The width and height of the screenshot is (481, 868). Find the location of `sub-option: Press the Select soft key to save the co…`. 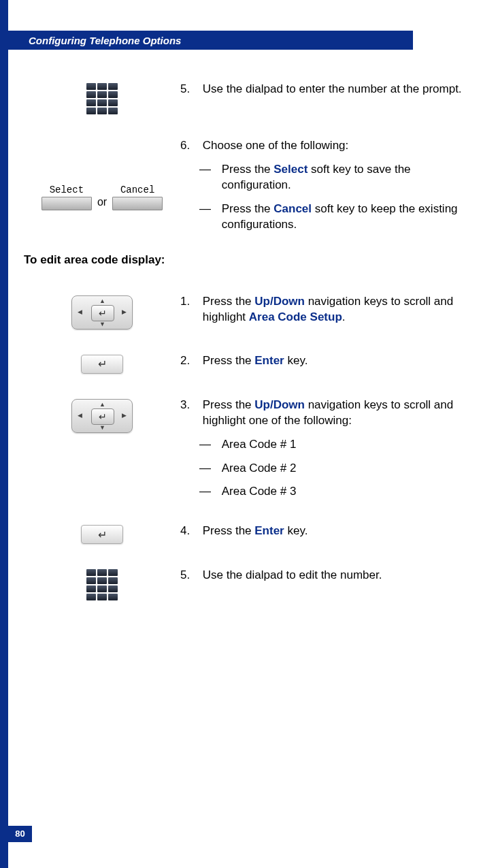

sub-option: Press the Select soft key to save the co… is located at coordinates (345, 178).